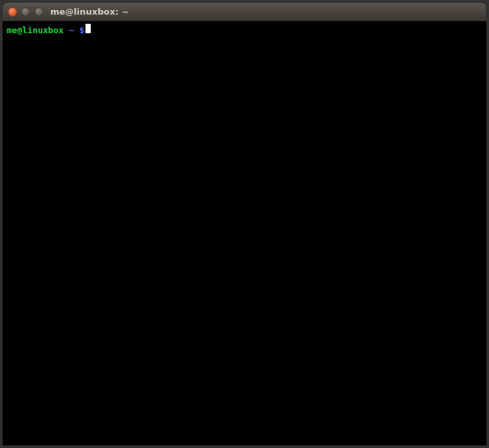 The height and width of the screenshot is (448, 489). I want to click on prompt-user-host: me@linuxbox, so click(35, 30).